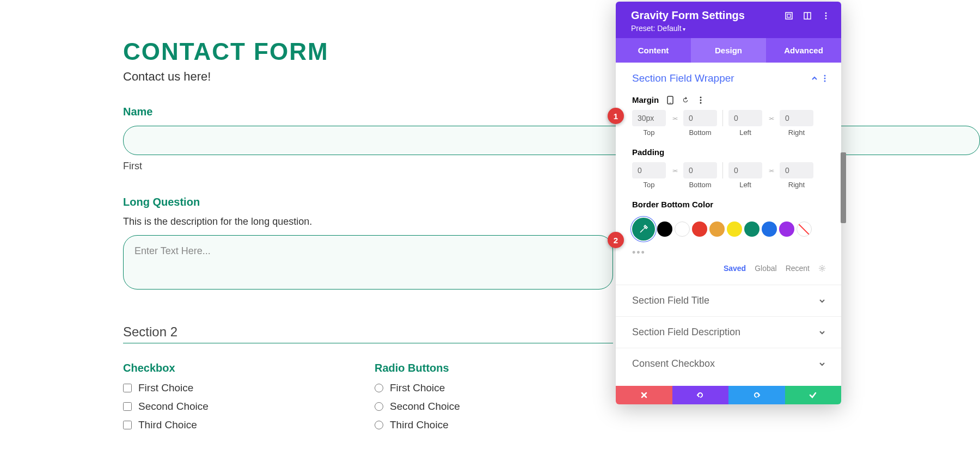  Describe the element at coordinates (804, 229) in the screenshot. I see `color-swatch-none` at that location.